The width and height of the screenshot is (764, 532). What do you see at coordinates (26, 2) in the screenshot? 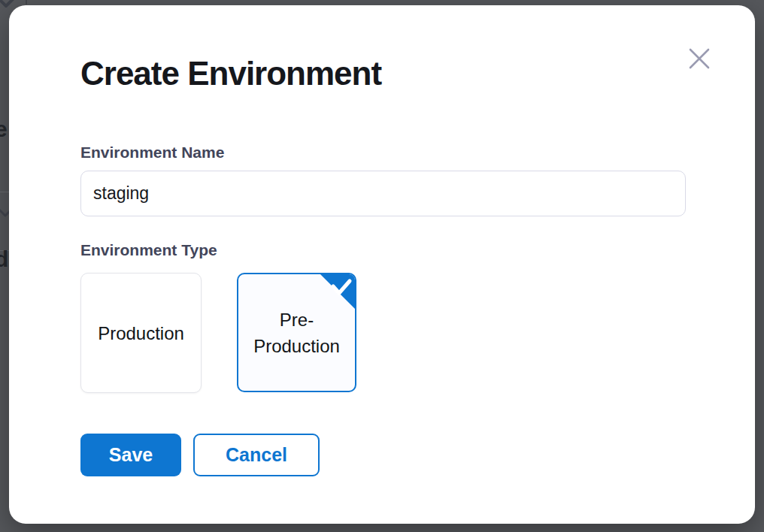
I see `backdrop-divider` at bounding box center [26, 2].